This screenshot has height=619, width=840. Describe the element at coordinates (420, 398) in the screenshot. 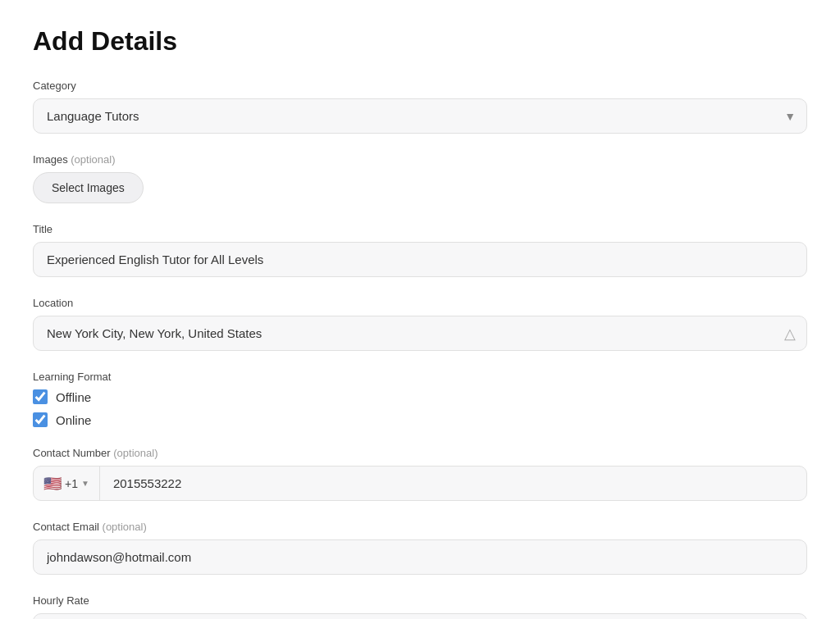

I see `learning-format-group: Learning Format Offline Online` at that location.